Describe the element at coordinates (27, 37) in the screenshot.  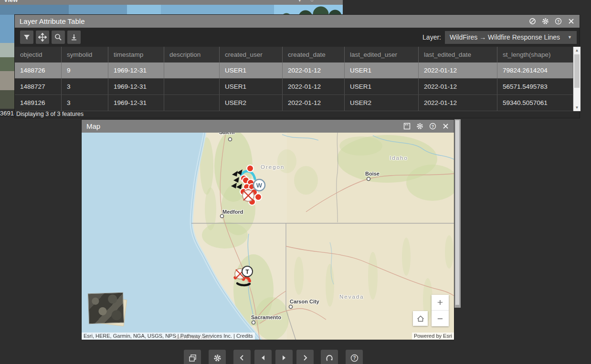
I see `filter-button` at that location.